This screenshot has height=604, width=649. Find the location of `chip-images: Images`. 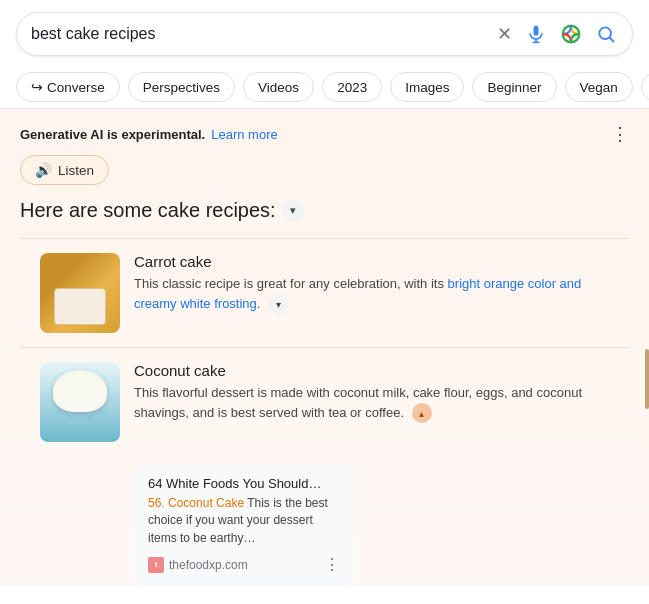

chip-images: Images is located at coordinates (427, 87).